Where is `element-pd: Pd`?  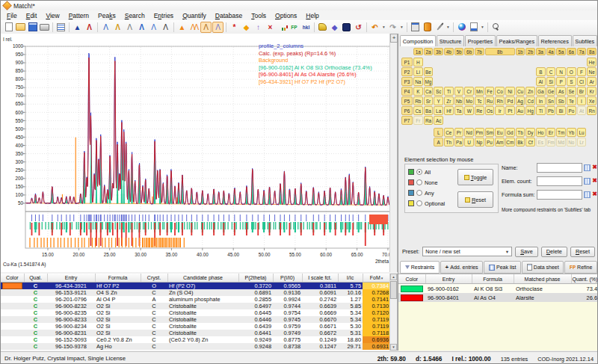 element-pd: Pd is located at coordinates (510, 101).